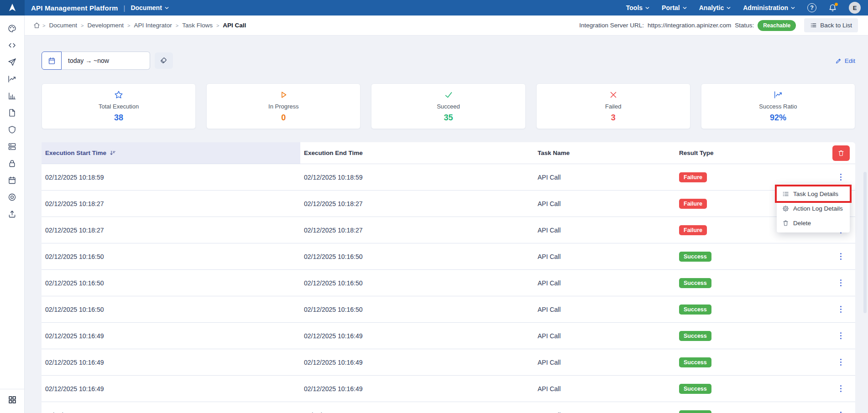  Describe the element at coordinates (12, 147) in the screenshot. I see `server-icon` at that location.